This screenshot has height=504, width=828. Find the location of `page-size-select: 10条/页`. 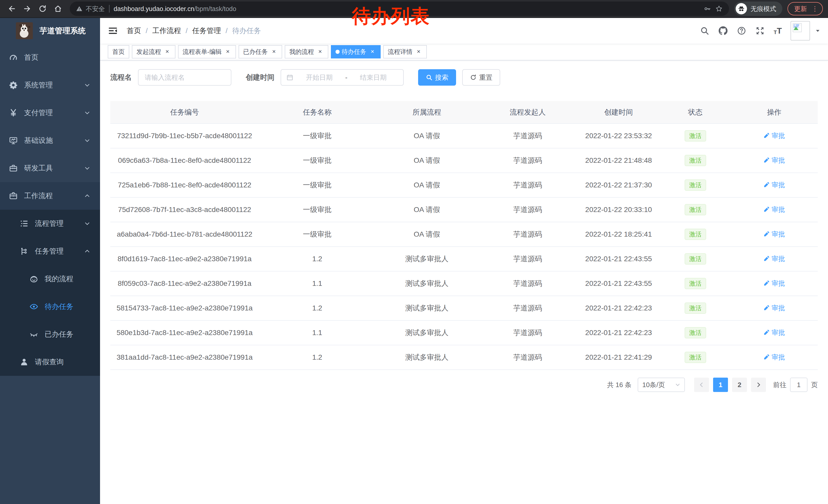

page-size-select: 10条/页 is located at coordinates (661, 385).